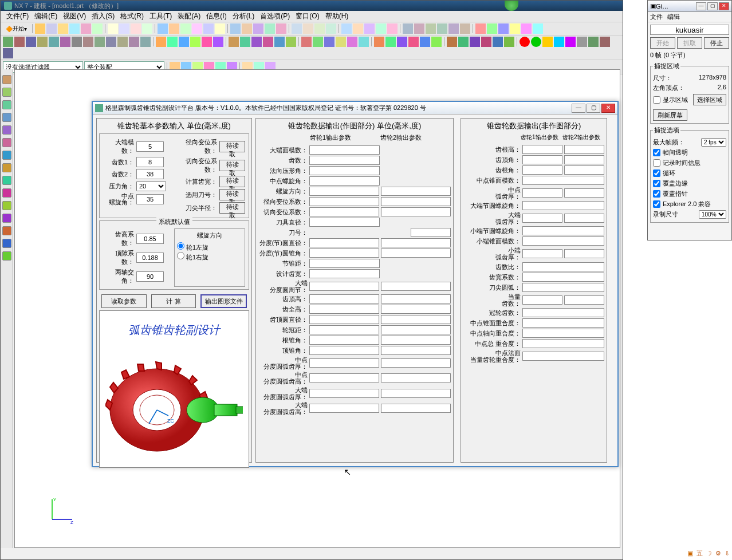  I want to click on menu-help: 帮助(H), so click(337, 16).